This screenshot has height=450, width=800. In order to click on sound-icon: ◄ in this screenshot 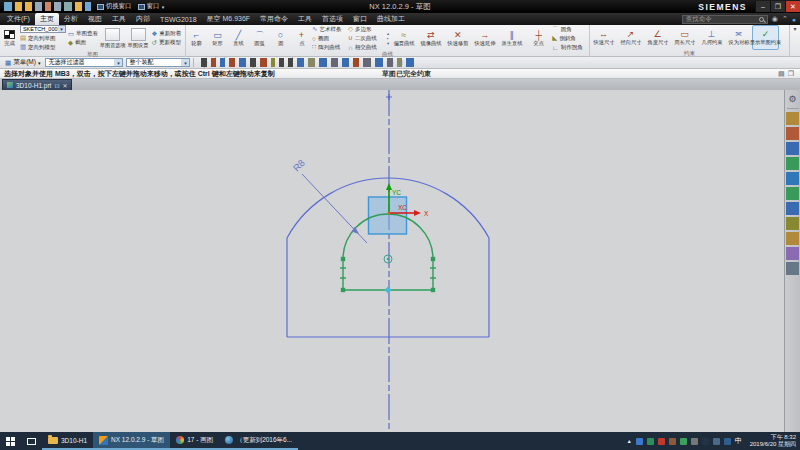, I will do `click(410, 62)`.